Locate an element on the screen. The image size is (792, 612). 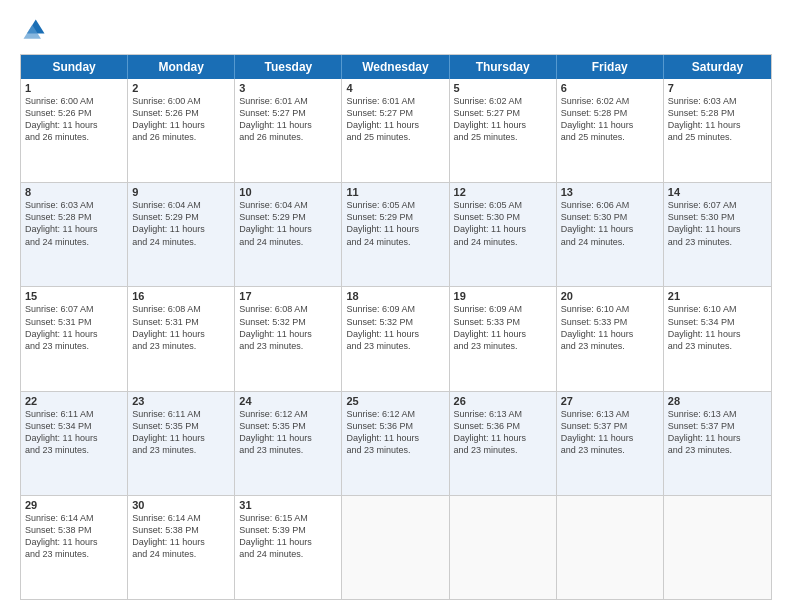
day-cell-8: 8Sunrise: 6:03 AM Sunset: 5:28 PM Daylig… is located at coordinates (74, 234).